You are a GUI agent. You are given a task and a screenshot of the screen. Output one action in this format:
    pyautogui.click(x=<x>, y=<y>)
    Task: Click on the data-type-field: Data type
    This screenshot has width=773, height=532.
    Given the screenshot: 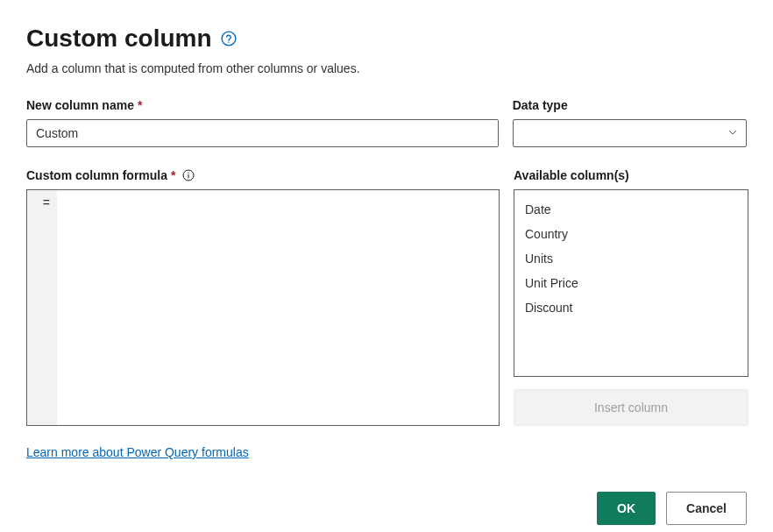 What is the action you would take?
    pyautogui.click(x=629, y=123)
    